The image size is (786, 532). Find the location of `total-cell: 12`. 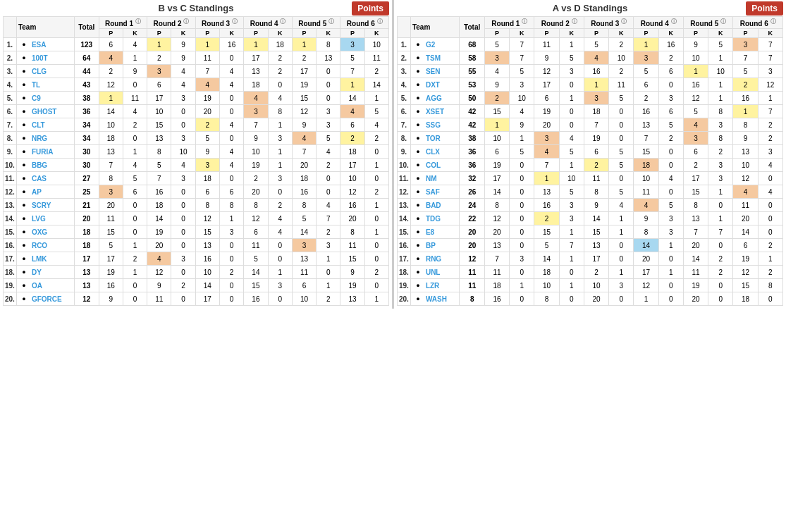

total-cell: 12 is located at coordinates (472, 259).